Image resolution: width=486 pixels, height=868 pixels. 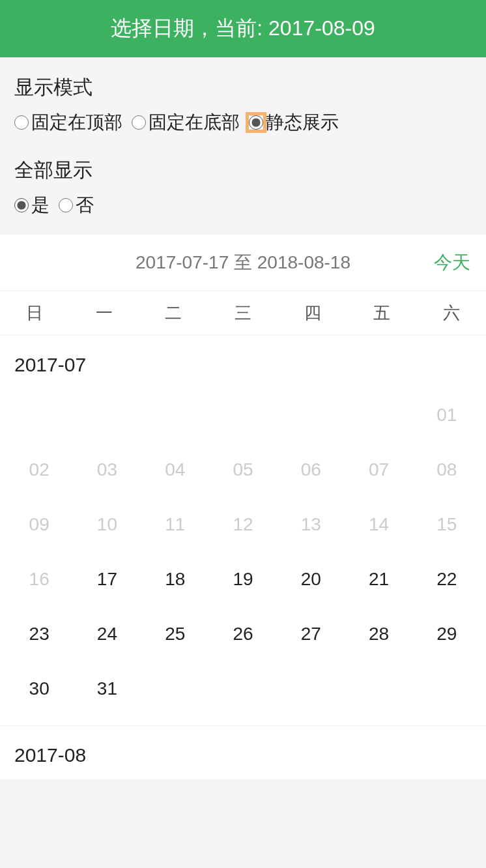 I want to click on weekday-cell: 四, so click(x=313, y=313).